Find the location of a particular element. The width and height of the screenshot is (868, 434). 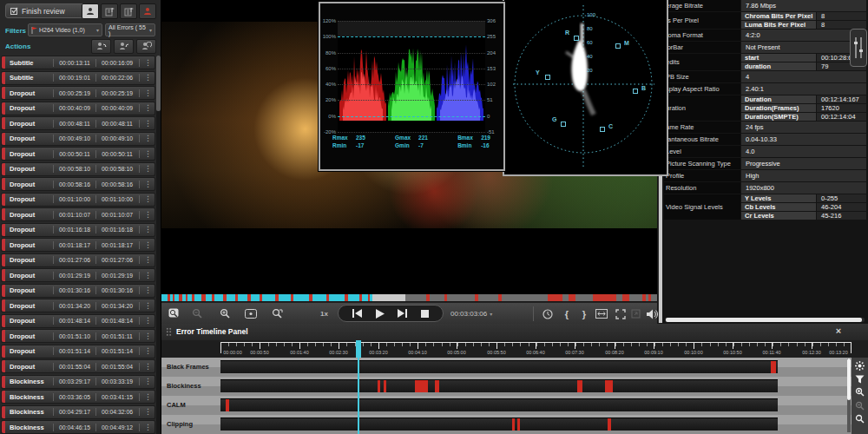

error-list-item: Dropout 00:00:58:16 00:00:58:16 ⋮ is located at coordinates (78, 184).